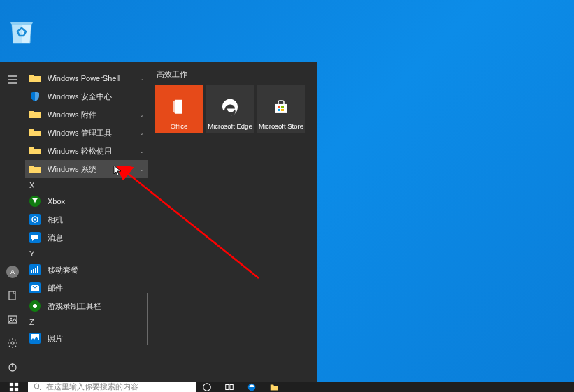 This screenshot has height=392, width=574. Describe the element at coordinates (98, 270) in the screenshot. I see `app-label: 移动套餐` at that location.